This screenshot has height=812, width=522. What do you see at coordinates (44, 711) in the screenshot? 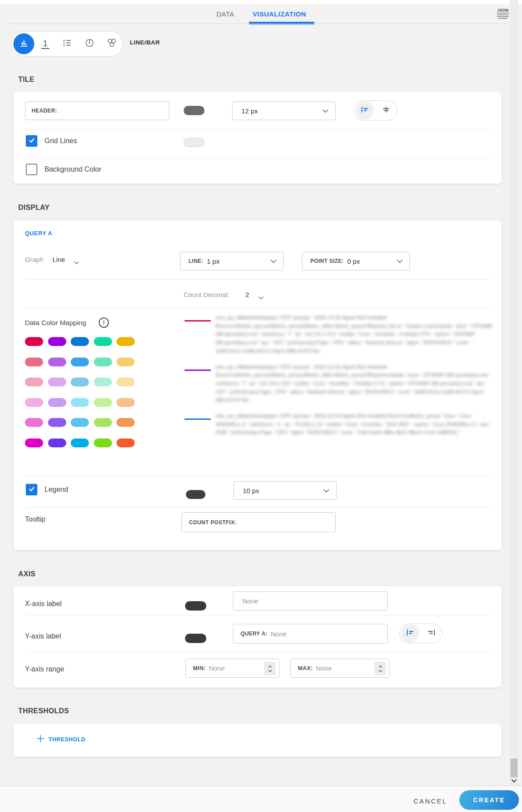
I see `thresholds-heading: THRESHOLDS` at bounding box center [44, 711].